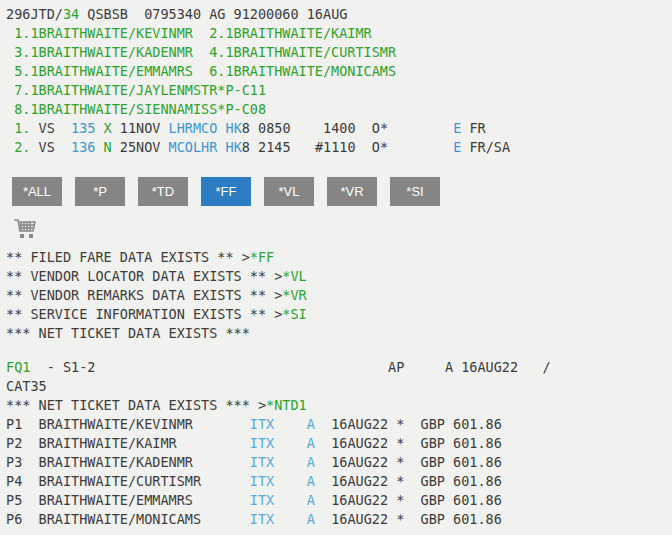 The height and width of the screenshot is (535, 672). I want to click on terminal-text: N, so click(108, 147).